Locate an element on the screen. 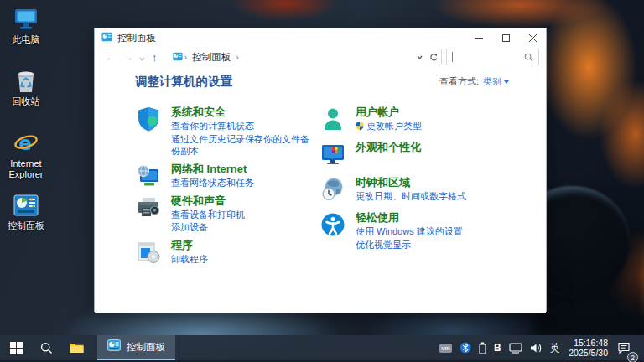 This screenshot has height=362, width=644. category-clock-region: 时钟和区域 更改日期、时间或数字格式 is located at coordinates (418, 189).